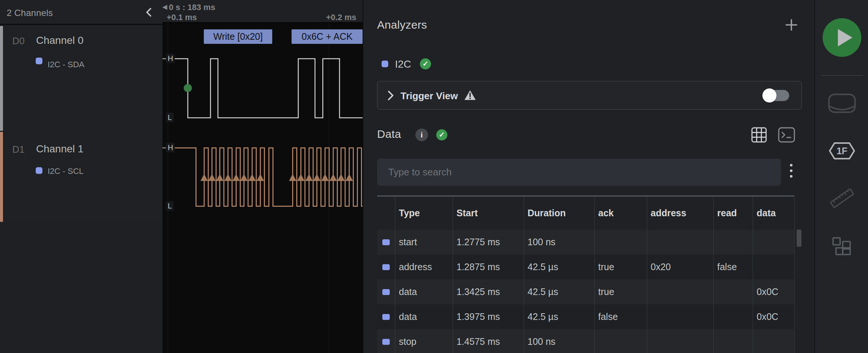 The width and height of the screenshot is (868, 353). Describe the element at coordinates (488, 213) in the screenshot. I see `col-start: Start` at that location.